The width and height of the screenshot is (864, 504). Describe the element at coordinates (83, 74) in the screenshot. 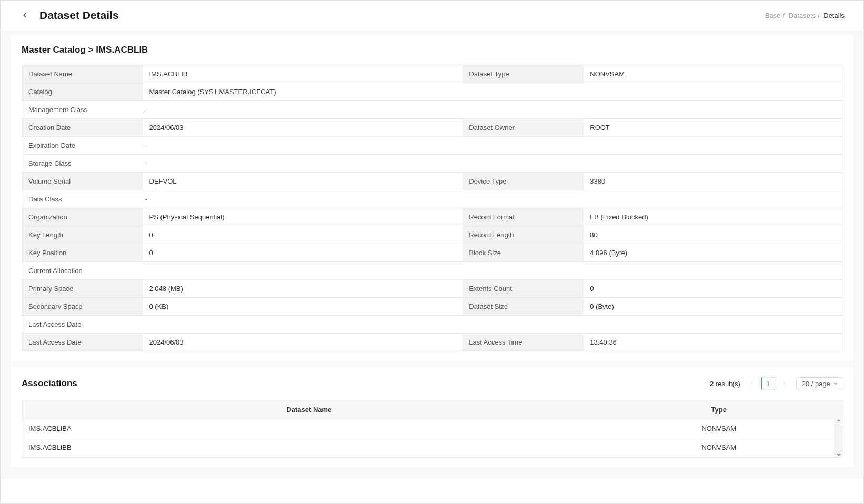

I see `label-dataset-name: Dataset Name` at that location.